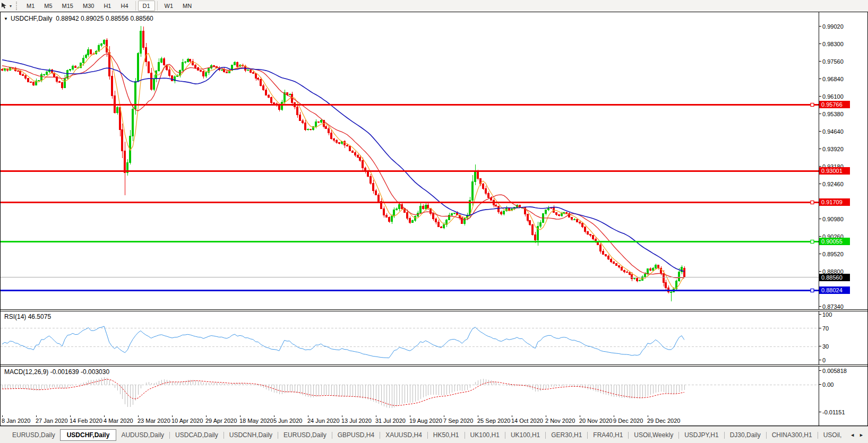 This screenshot has height=443, width=868. Describe the element at coordinates (792, 435) in the screenshot. I see `chart-tab-china300-h1: CHINA300,H1` at that location.